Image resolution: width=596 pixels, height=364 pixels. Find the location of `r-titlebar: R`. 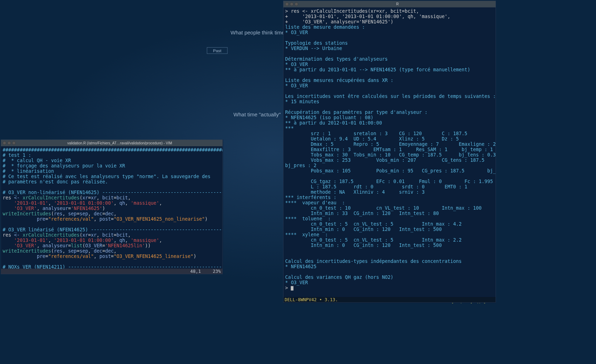

r-titlebar: R is located at coordinates (390, 4).